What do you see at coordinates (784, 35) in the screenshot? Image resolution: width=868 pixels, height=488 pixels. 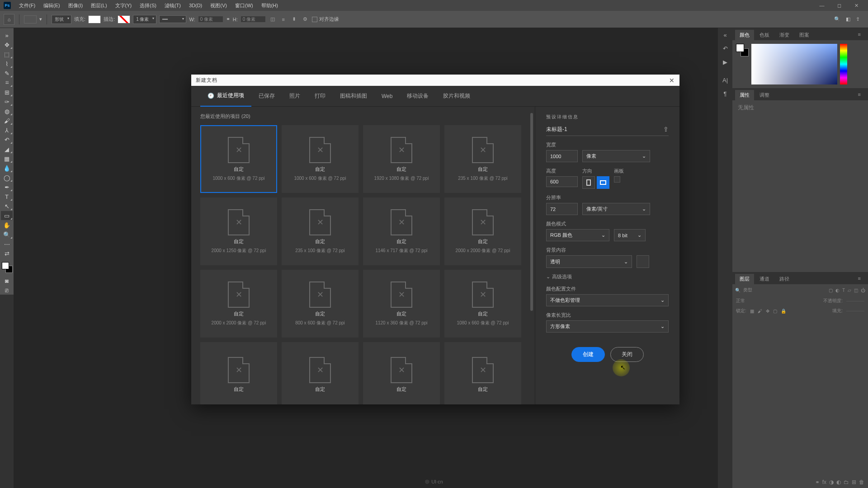 I see `tab-gradients: 渐变` at bounding box center [784, 35].